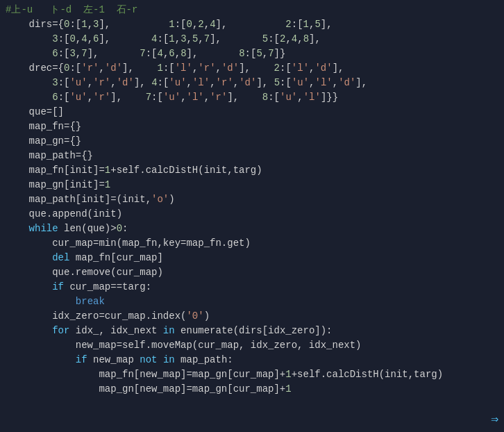 Image resolution: width=504 pixels, height=432 pixels. I want to click on scroll-indicator: ⇒, so click(494, 419).